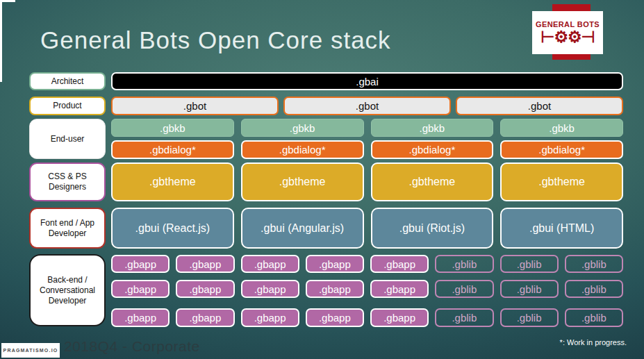 This screenshot has height=359, width=644. What do you see at coordinates (432, 228) in the screenshot?
I see `gbui-riot-box: .gbui (Riot.js)` at bounding box center [432, 228].